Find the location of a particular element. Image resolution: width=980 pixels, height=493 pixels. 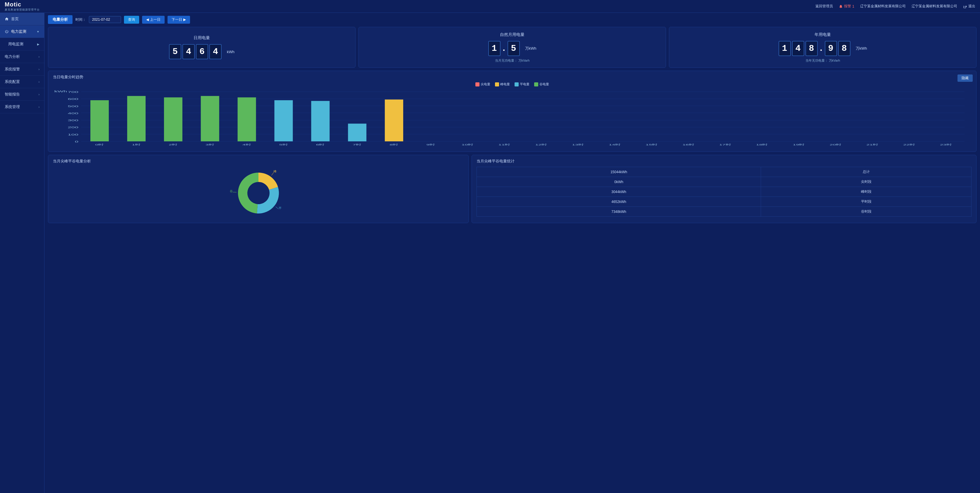

kpi-daily-digits: 5464 is located at coordinates (196, 52).